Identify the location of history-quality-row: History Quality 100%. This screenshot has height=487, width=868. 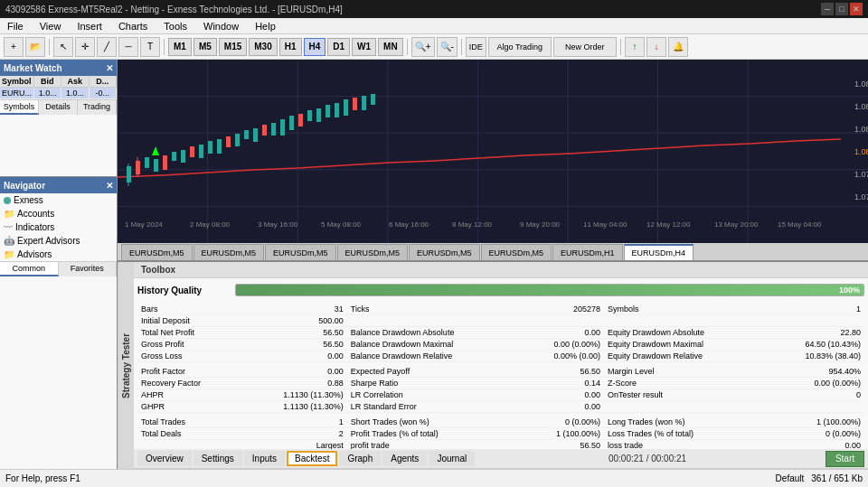
(501, 290).